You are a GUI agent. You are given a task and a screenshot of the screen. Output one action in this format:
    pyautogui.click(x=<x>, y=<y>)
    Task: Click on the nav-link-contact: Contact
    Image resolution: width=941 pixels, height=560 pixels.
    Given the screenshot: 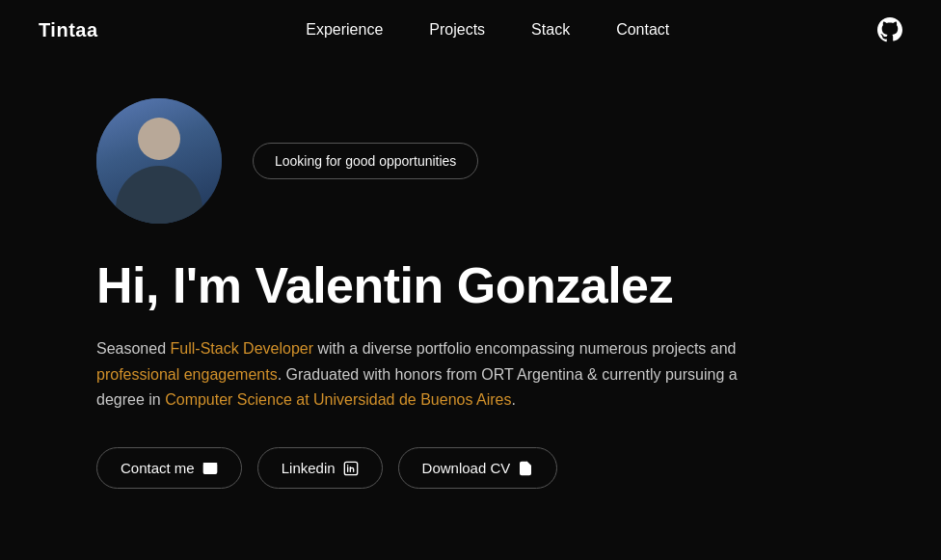 What is the action you would take?
    pyautogui.click(x=642, y=29)
    